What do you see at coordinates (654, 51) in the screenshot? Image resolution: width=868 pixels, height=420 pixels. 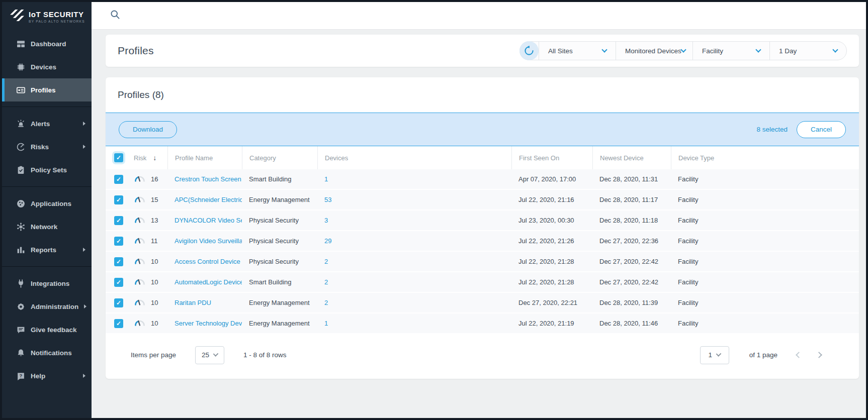 I see `filter-dropdown-monitored-devices: Monitored Devices` at bounding box center [654, 51].